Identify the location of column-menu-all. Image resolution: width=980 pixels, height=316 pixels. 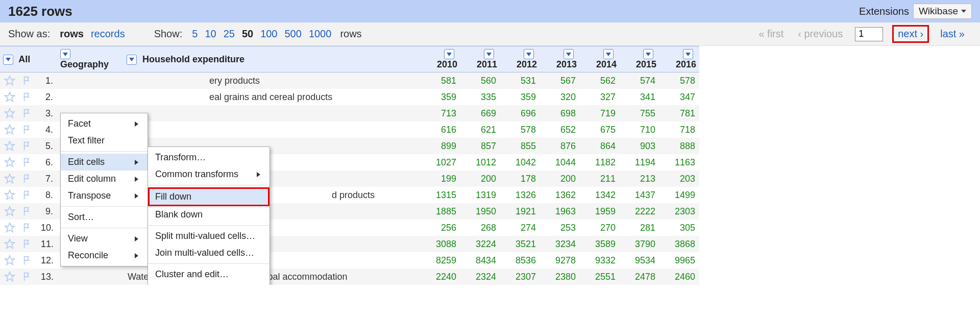
(8, 60).